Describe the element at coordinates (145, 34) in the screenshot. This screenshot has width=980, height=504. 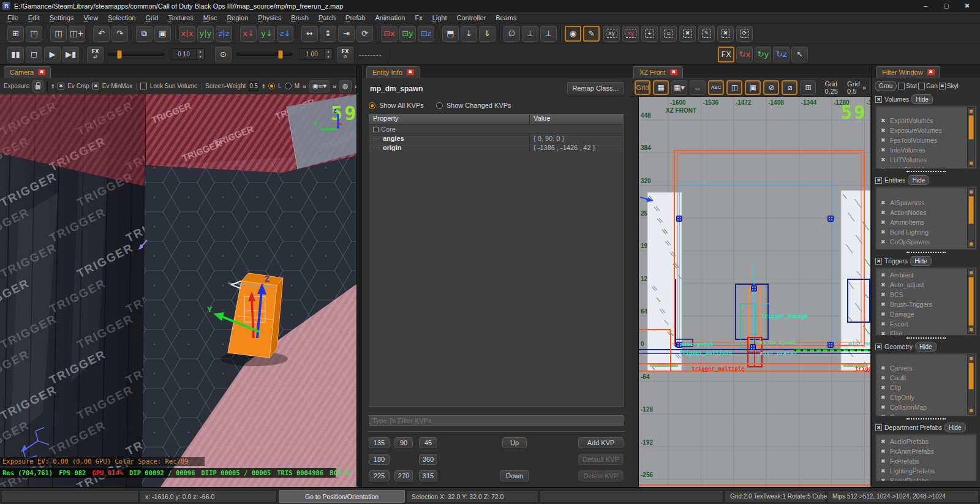
I see `copy-icon: ⧉` at that location.